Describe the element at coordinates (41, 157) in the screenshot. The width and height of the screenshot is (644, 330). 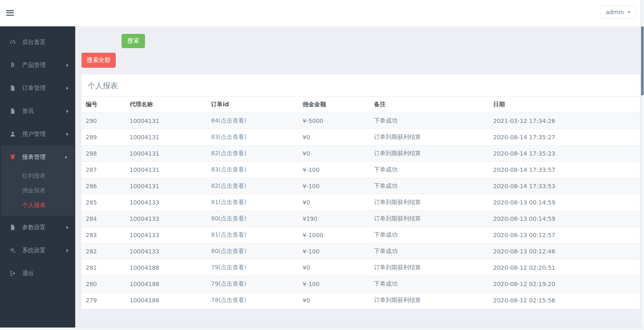
I see `sidebar-item-label: 报表管理` at that location.